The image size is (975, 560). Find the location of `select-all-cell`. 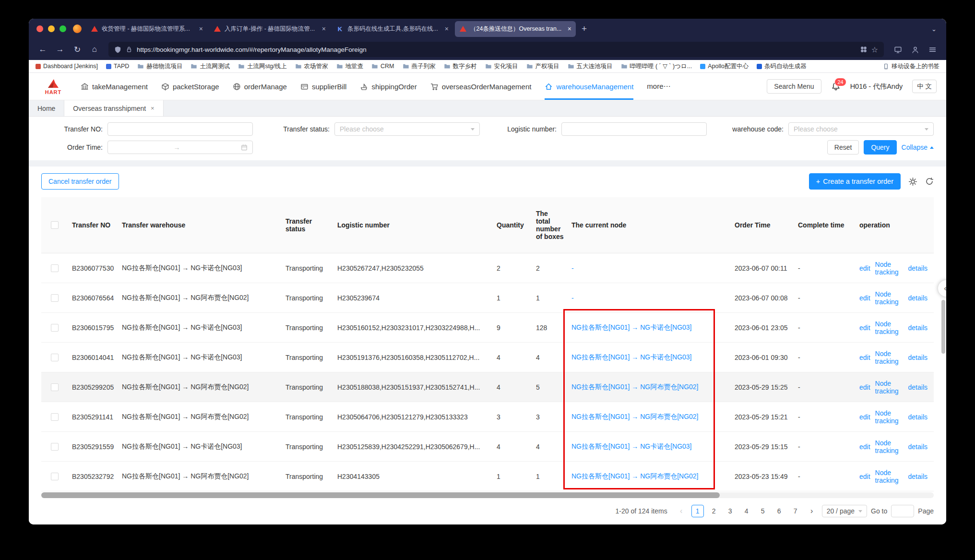

select-all-cell is located at coordinates (55, 225).